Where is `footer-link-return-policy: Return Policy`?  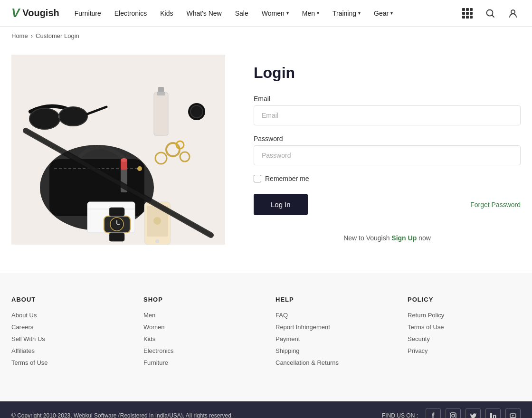 footer-link-return-policy: Return Policy is located at coordinates (464, 315).